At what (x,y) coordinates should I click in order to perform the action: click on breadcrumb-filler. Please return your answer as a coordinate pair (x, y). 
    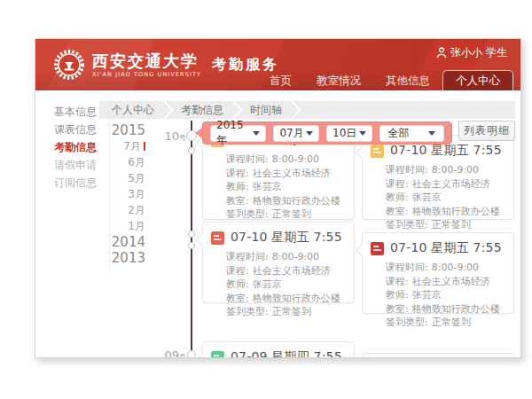
    Looking at the image, I should click on (404, 110).